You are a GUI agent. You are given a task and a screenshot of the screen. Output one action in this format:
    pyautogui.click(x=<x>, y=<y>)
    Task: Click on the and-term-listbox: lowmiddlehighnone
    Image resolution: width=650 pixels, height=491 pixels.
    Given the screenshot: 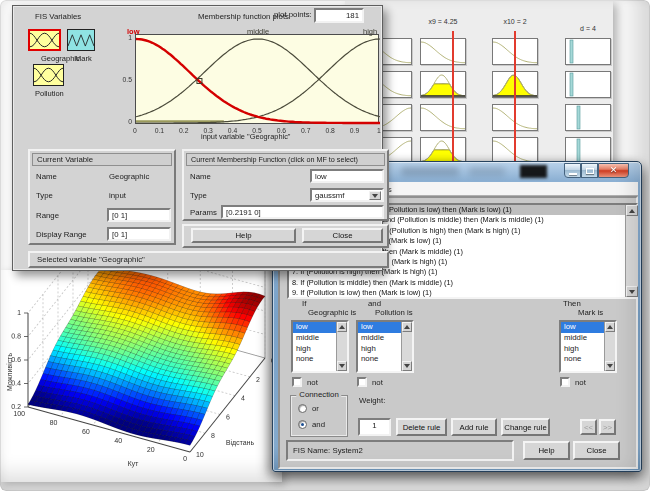 What is the action you would take?
    pyautogui.click(x=385, y=346)
    